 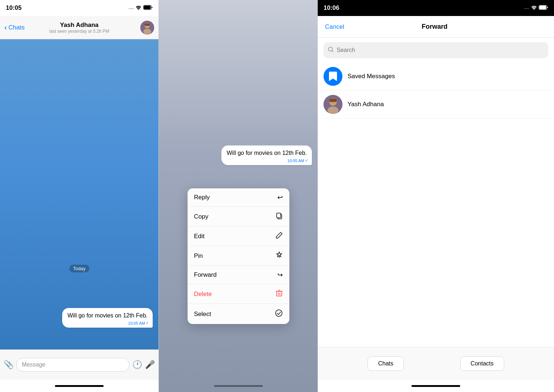 I want to click on forward-nav: Cancel Forward, so click(x=436, y=27).